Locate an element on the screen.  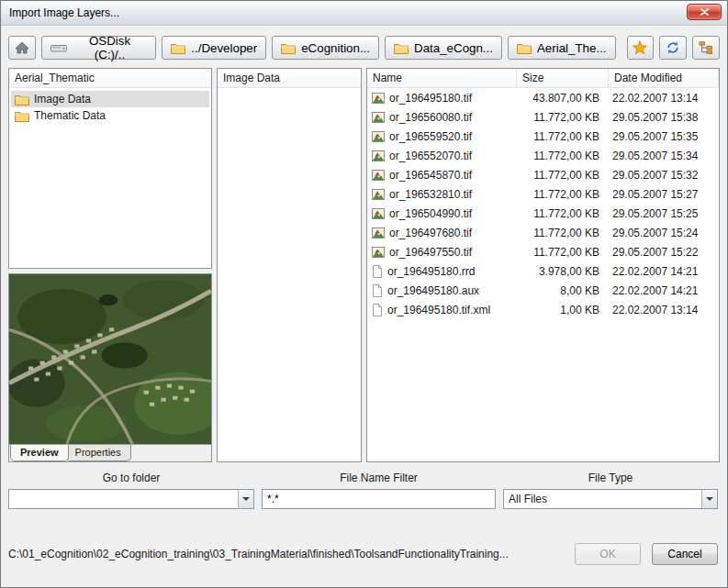
column-header-date: Date Modified is located at coordinates (664, 78).